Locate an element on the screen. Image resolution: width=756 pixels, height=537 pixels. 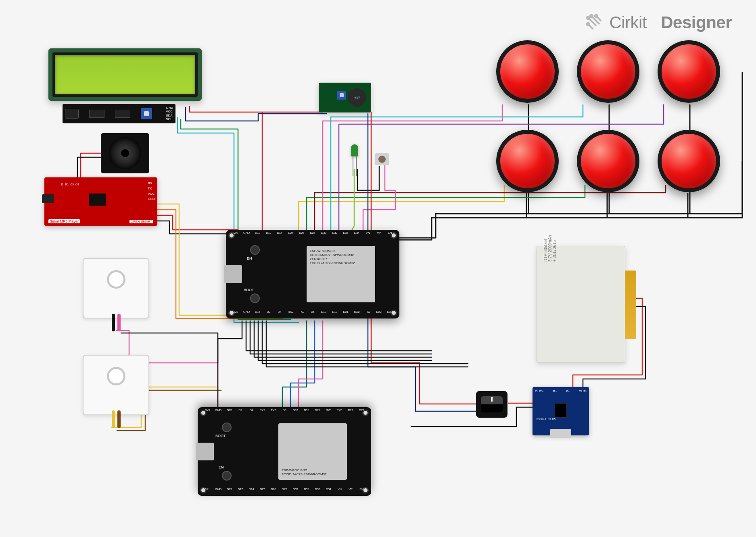
lipo-battery: DTP 605068 3.7V 2000mAh + 20170615 is located at coordinates (581, 304).